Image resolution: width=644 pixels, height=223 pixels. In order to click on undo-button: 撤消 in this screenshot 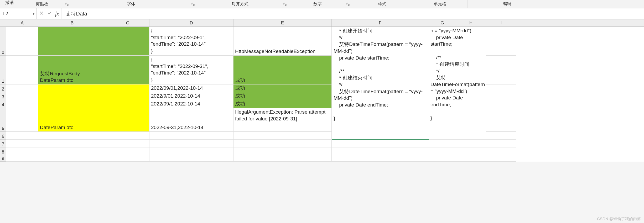, I will do `click(9, 4)`.